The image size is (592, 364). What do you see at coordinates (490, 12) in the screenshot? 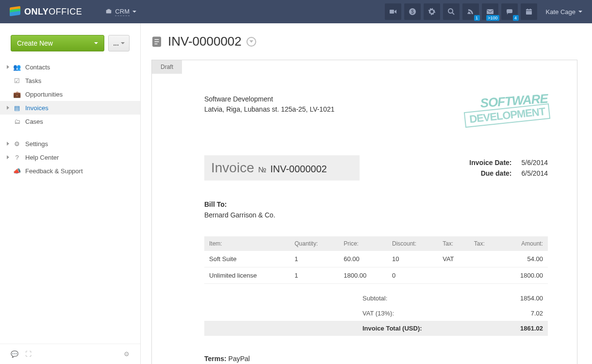
I see `mail-icon: >100` at bounding box center [490, 12].